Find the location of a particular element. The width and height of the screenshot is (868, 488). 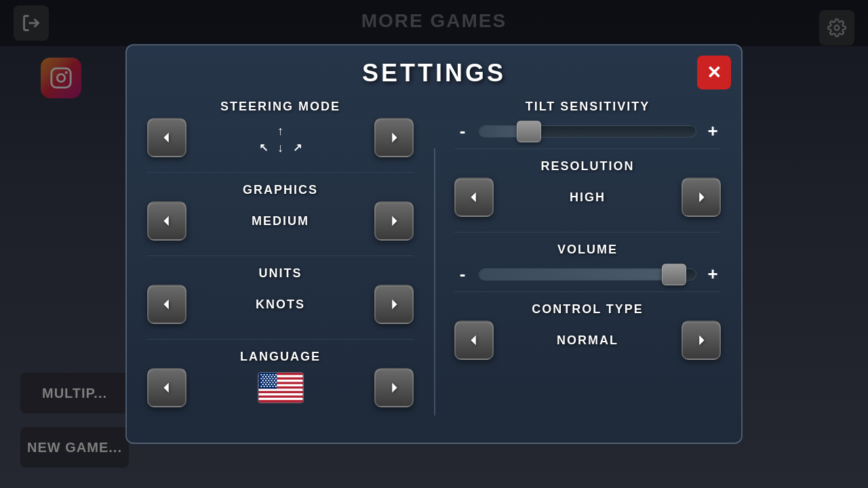

tilt-plus-button: + is located at coordinates (713, 131).